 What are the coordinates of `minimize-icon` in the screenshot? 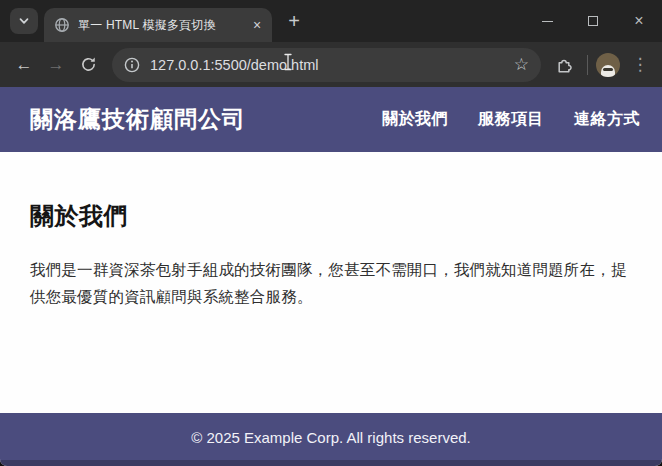 It's located at (548, 22).